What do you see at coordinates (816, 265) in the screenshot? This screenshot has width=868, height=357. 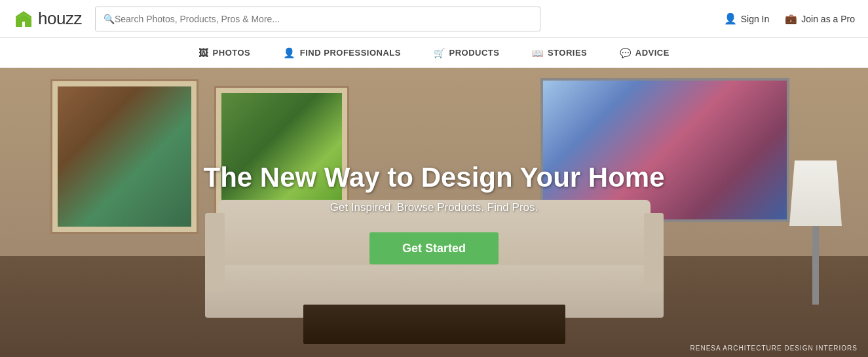 I see `lamp-base` at bounding box center [816, 265].